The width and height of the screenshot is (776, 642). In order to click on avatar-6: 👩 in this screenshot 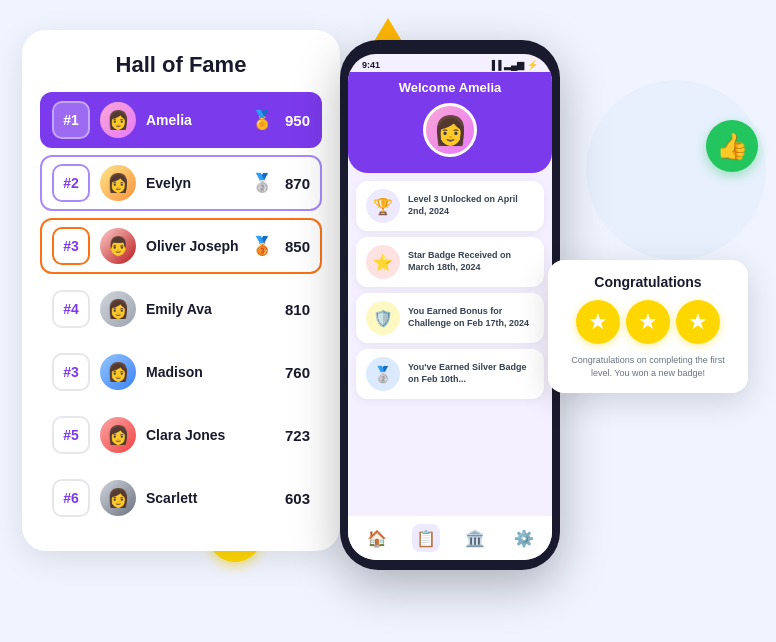, I will do `click(118, 435)`.